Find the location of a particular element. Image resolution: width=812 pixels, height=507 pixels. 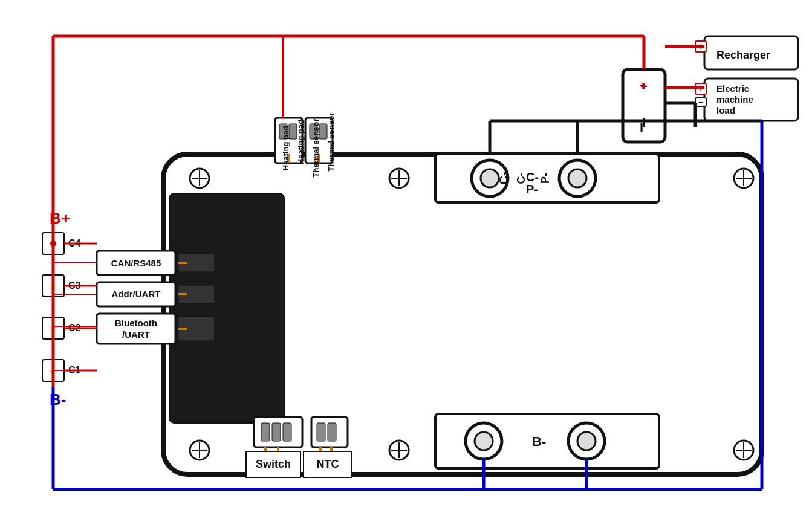

c-minus-annotation: C- is located at coordinates (521, 179).